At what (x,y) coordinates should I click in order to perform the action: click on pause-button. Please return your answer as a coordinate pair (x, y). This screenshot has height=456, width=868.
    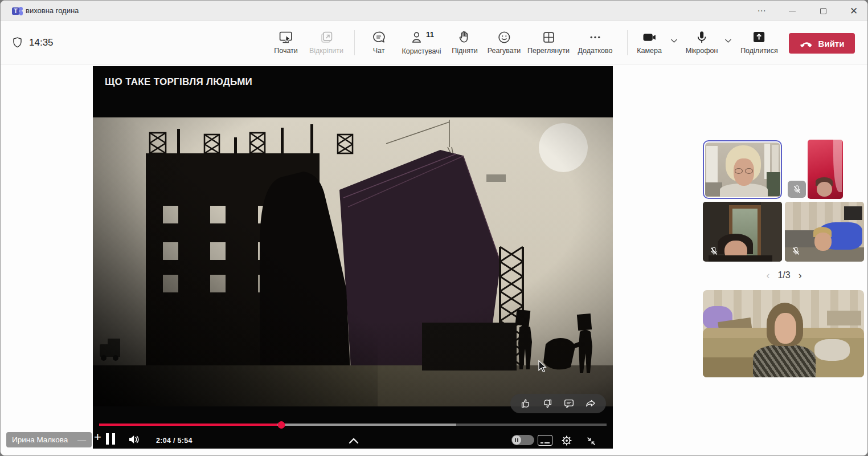
    Looking at the image, I should click on (110, 439).